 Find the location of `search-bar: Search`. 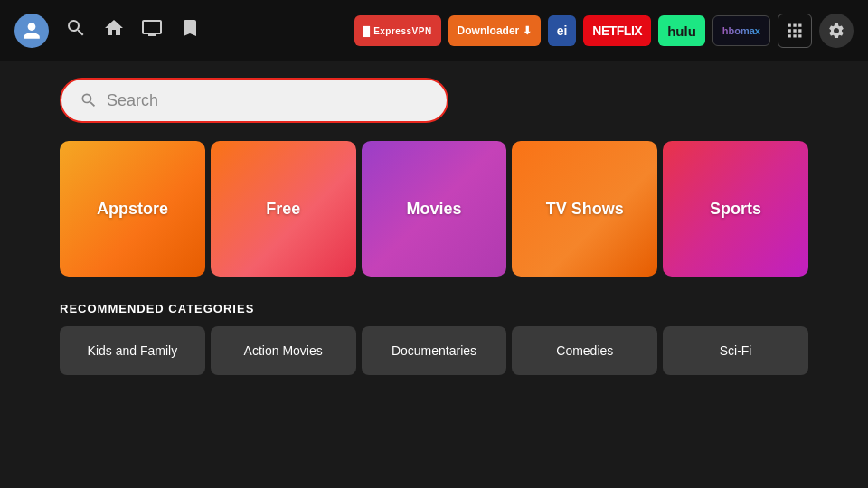

search-bar: Search is located at coordinates (254, 100).